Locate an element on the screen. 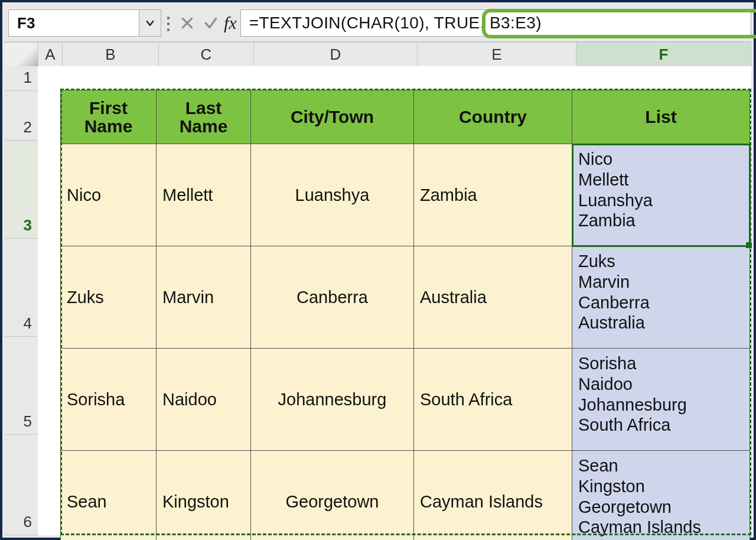 The image size is (756, 540). chevron-down-icon is located at coordinates (150, 23).